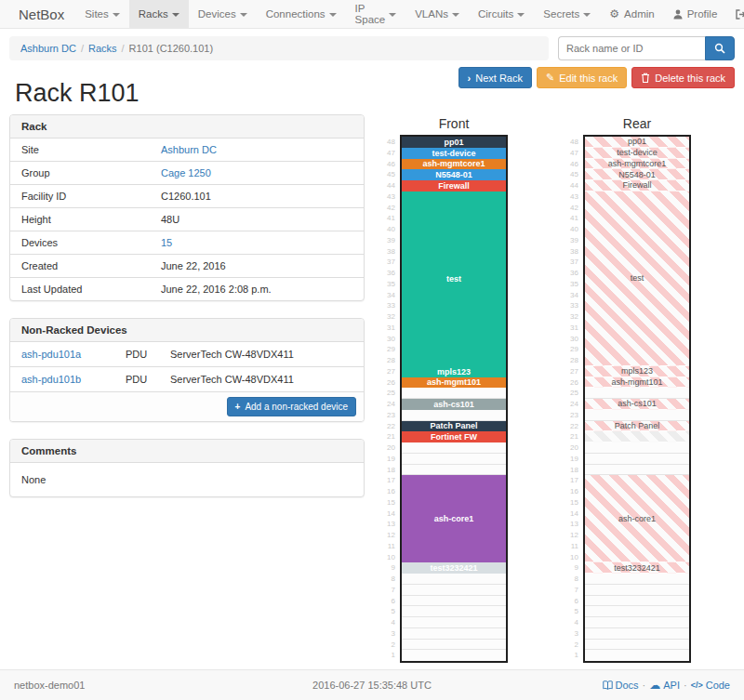  Describe the element at coordinates (735, 14) in the screenshot. I see `nav-item-logout: Log out` at that location.